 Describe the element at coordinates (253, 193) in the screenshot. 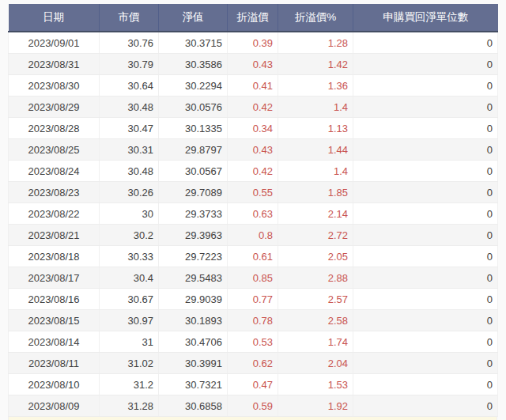

I see `cell-premium: 0.55` at that location.